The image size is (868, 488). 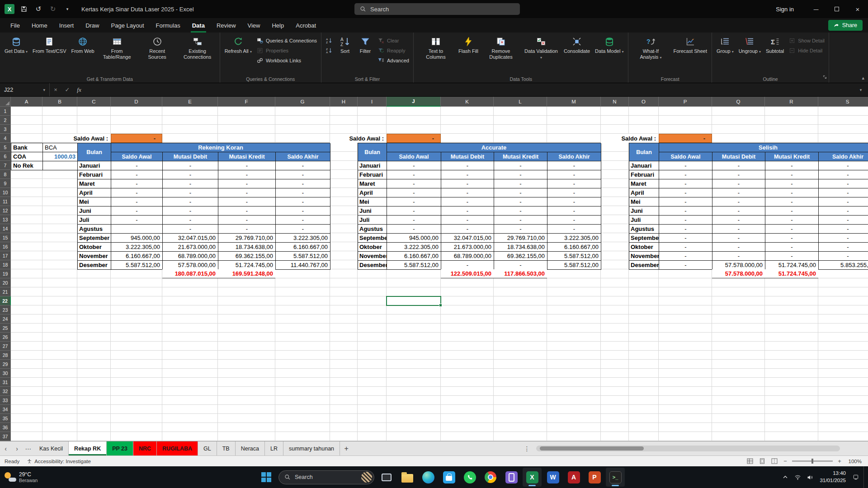 What do you see at coordinates (685, 102) in the screenshot?
I see `column-header-p: P` at bounding box center [685, 102].